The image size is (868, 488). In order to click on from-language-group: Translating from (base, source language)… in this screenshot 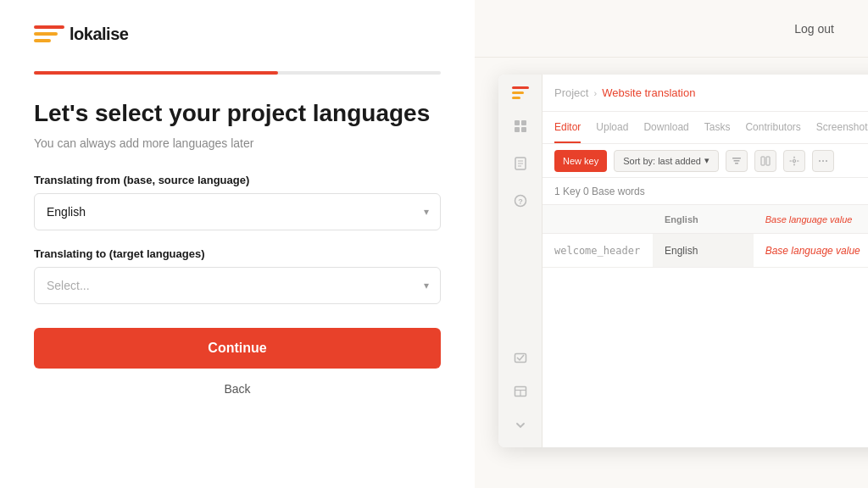, I will do `click(237, 202)`.